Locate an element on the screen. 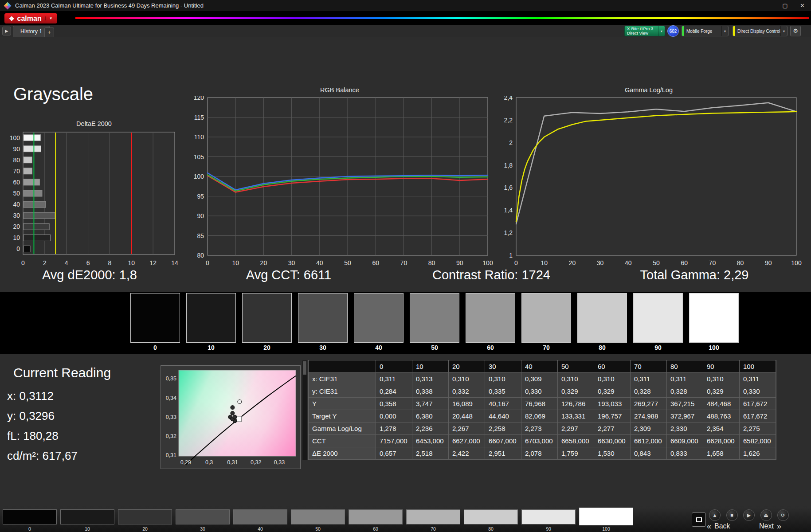  table-column-header-70: 70 is located at coordinates (649, 367).